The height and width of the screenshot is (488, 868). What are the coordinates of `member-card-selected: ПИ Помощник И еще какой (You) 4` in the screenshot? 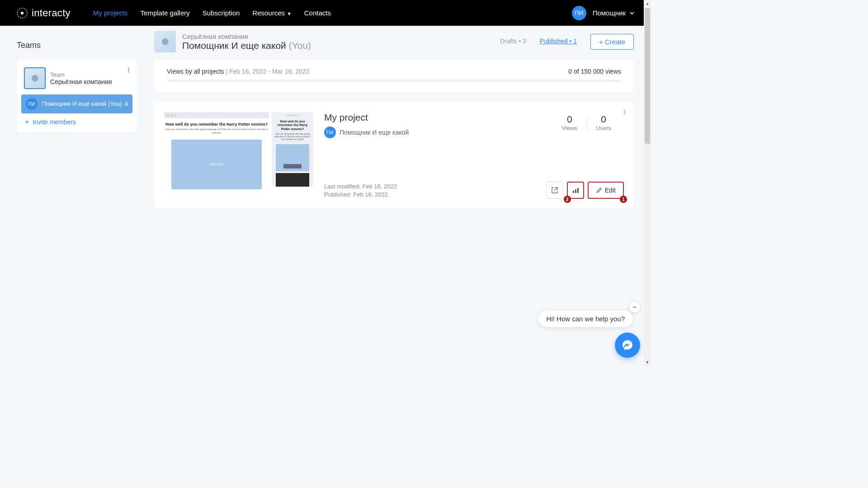 It's located at (77, 104).